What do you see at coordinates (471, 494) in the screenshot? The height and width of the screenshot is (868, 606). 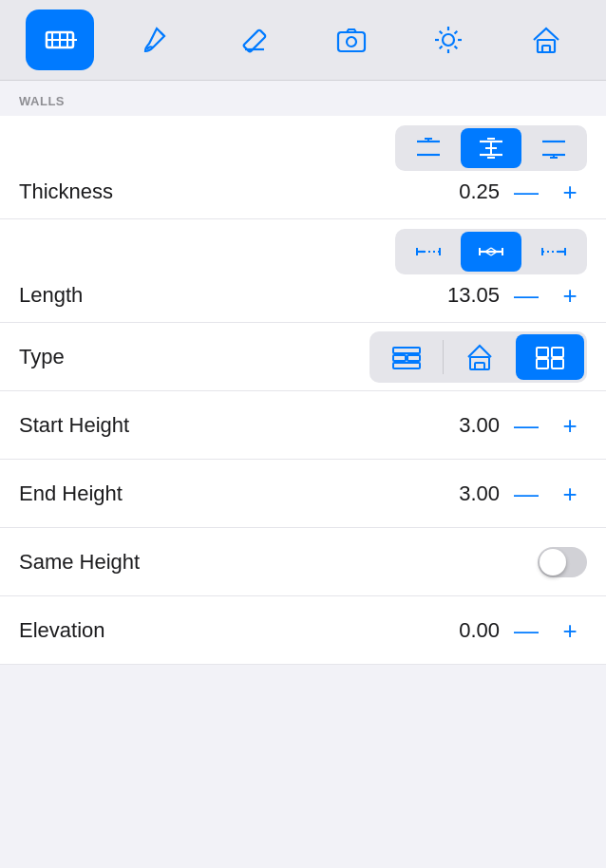 I see `end-height-value: 3.00` at bounding box center [471, 494].